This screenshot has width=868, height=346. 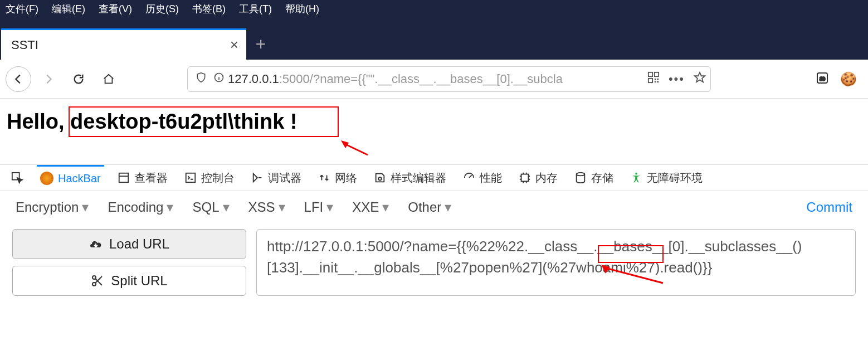 What do you see at coordinates (666, 178) in the screenshot?
I see `devtools-tab-accessibility: 无障碍环境` at bounding box center [666, 178].